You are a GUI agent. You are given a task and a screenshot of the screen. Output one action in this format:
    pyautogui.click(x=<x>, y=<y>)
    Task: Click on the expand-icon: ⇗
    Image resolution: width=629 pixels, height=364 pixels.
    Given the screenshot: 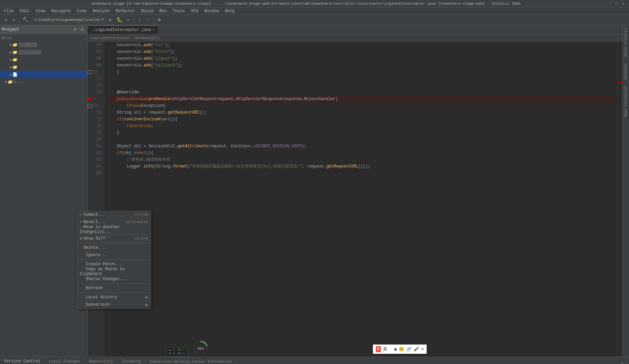 What is the action you would take?
    pyautogui.click(x=626, y=363)
    